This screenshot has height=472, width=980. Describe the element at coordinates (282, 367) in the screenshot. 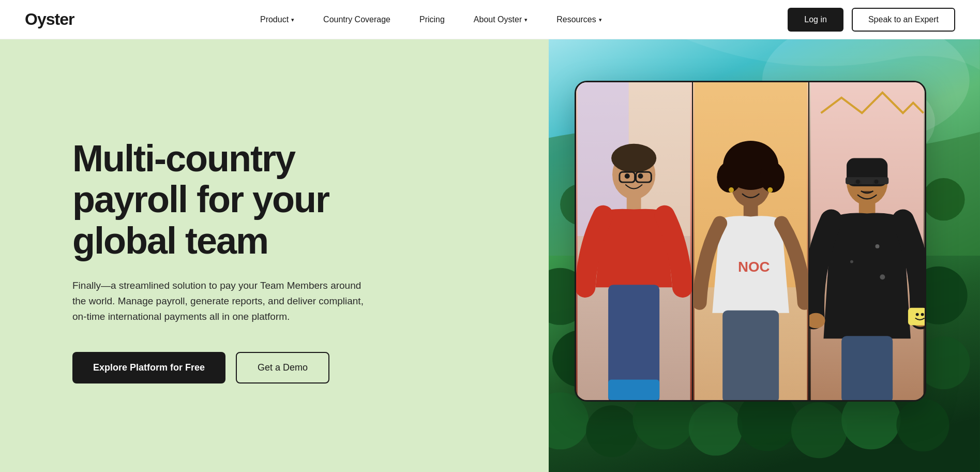

I see `get-demo-button: Get a Demo` at that location.